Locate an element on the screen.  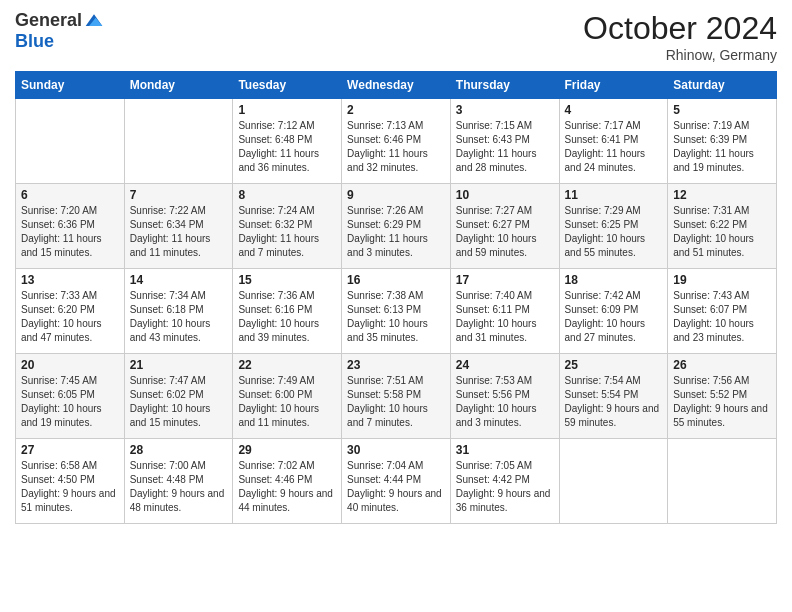
calendar-cell: 9Sunrise: 7:26 AMSunset: 6:29 PMDaylight… is located at coordinates (396, 226).